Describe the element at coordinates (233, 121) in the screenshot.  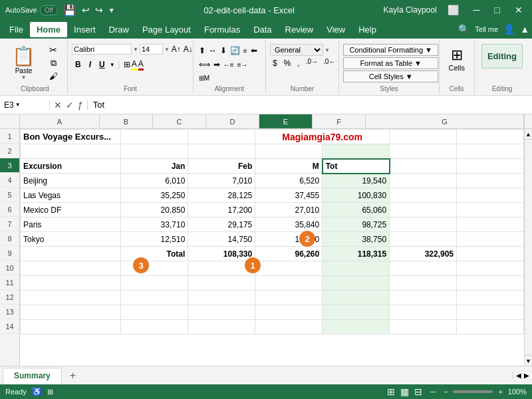
I see `col-header-d: D` at that location.